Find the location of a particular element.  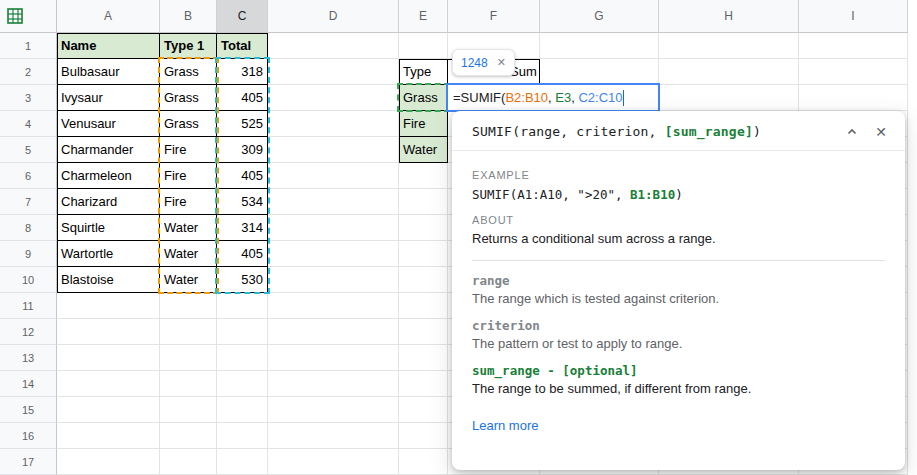

cell-B15 is located at coordinates (188, 410).